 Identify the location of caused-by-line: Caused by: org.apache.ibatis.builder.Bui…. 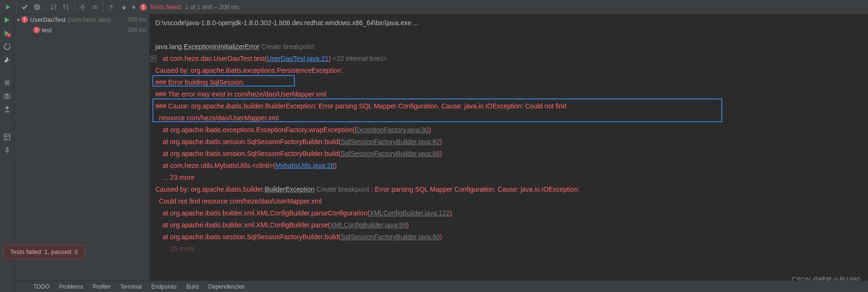
(507, 189).